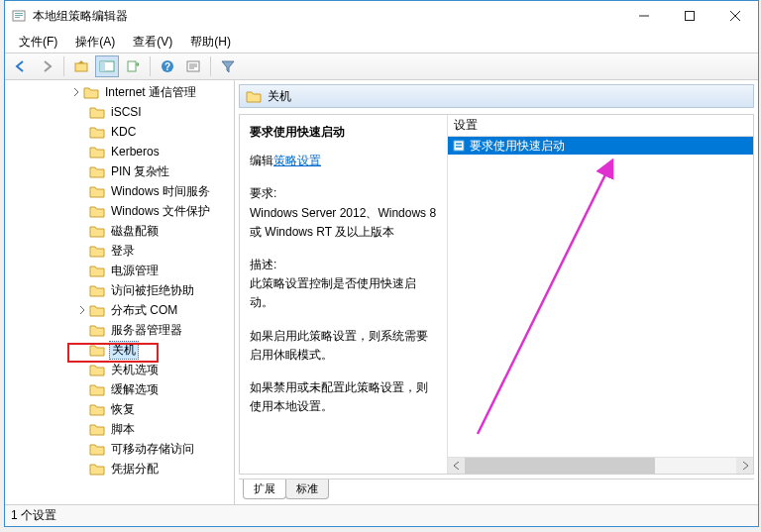  What do you see at coordinates (123, 410) in the screenshot?
I see `tree-item-label: 恢复` at bounding box center [123, 410].